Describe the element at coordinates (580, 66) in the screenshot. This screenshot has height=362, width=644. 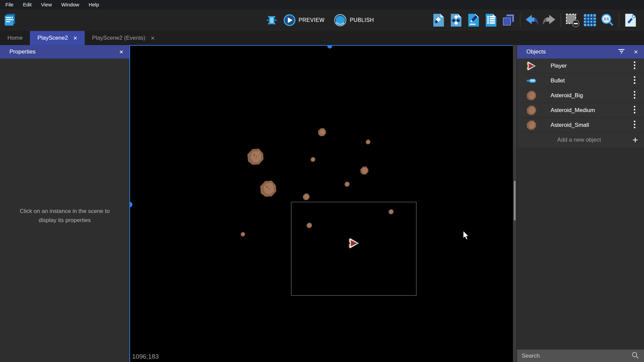
I see `object-row-player: Player` at that location.